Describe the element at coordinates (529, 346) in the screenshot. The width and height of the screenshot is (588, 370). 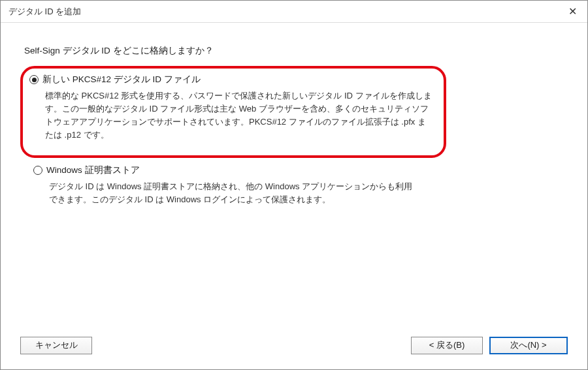
I see `next-button: 次へ(N) >` at that location.